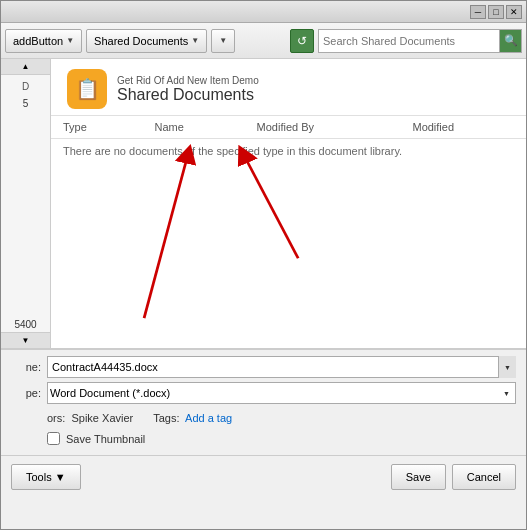  Describe the element at coordinates (90, 418) in the screenshot. I see `author-label: ors: Spike Xavier` at that location.